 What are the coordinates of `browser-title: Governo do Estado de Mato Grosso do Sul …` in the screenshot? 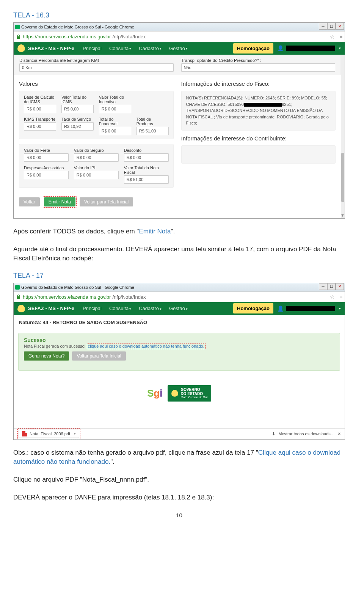 It's located at (78, 27).